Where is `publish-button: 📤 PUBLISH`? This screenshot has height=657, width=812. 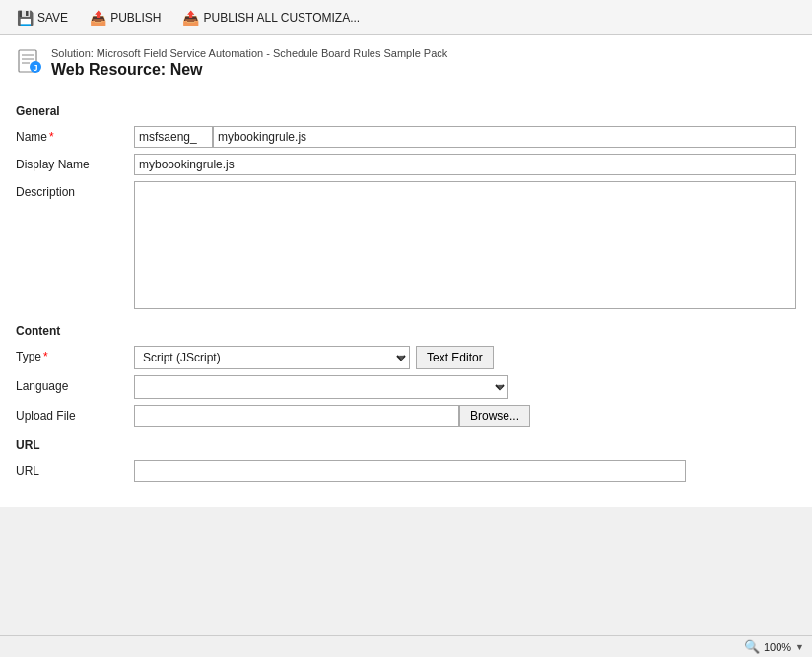
publish-button: 📤 PUBLISH is located at coordinates (125, 18).